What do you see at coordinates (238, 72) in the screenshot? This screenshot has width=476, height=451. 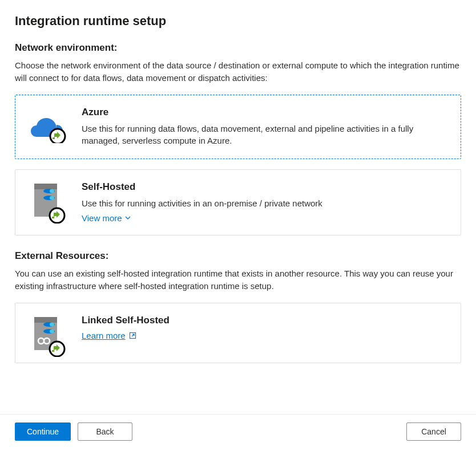 I see `network-desc: Choose the network environment of the da…` at bounding box center [238, 72].